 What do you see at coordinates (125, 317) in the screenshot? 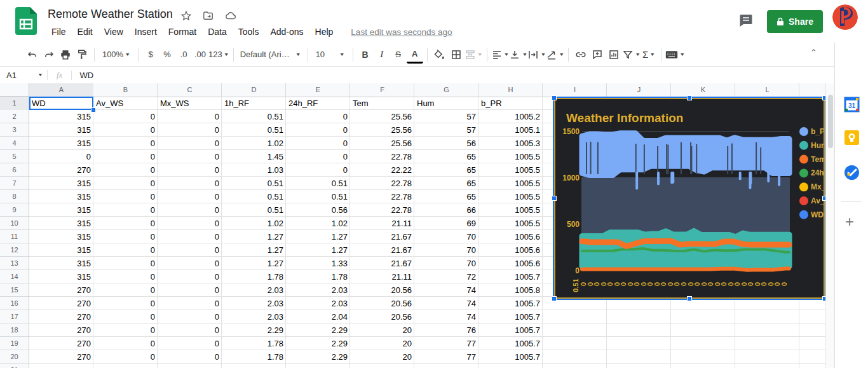
I see `cell-B17: 0` at bounding box center [125, 317].